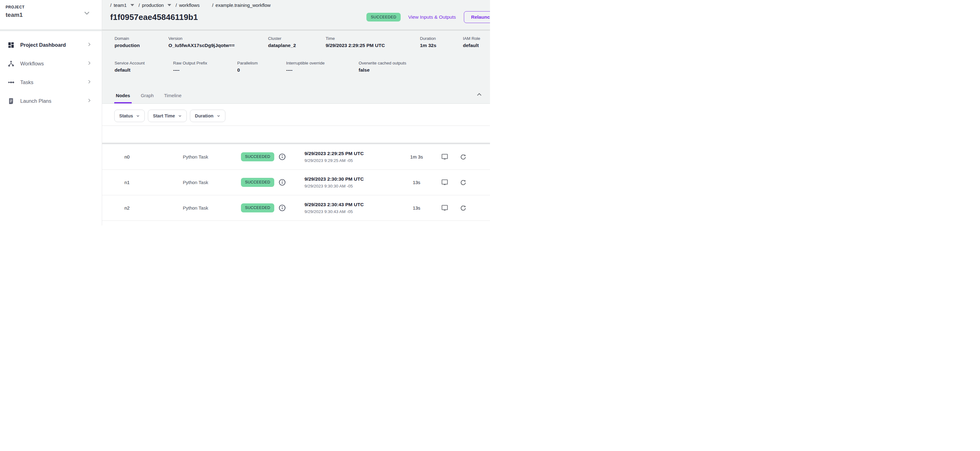 The image size is (980, 451). Describe the element at coordinates (11, 45) in the screenshot. I see `dashboard-icon` at that location.